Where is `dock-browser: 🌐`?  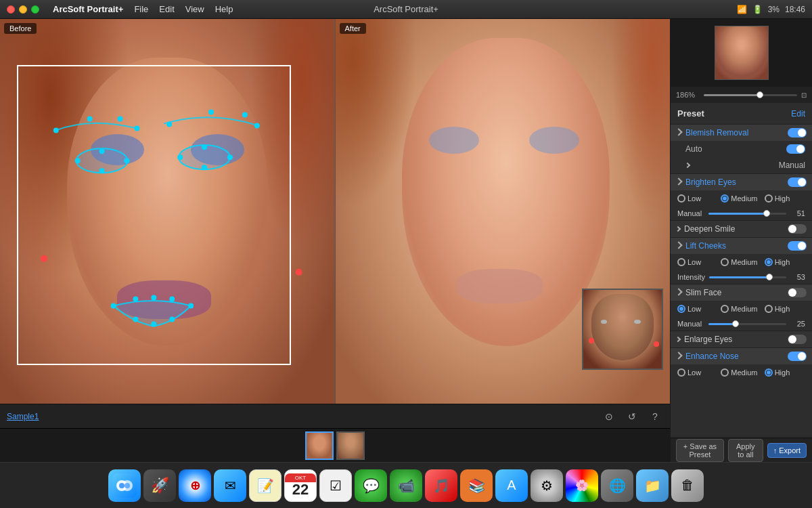
dock-browser: 🌐 is located at coordinates (617, 486).